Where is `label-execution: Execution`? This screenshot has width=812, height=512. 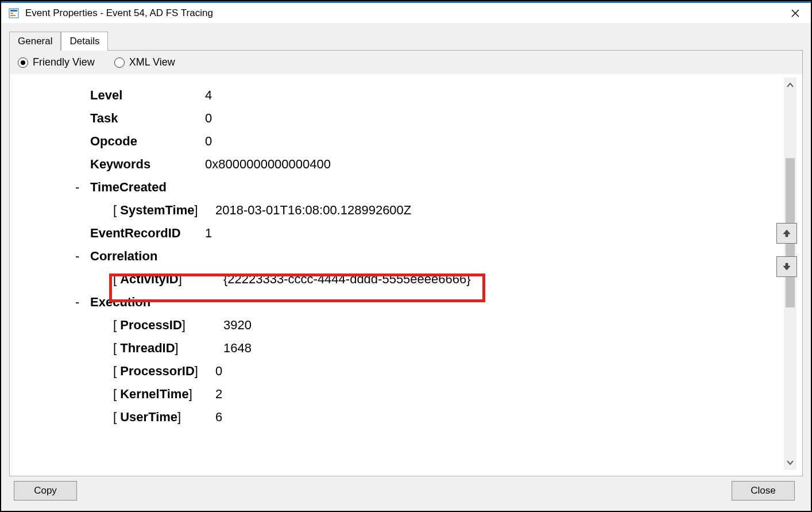
label-execution: Execution is located at coordinates (121, 302).